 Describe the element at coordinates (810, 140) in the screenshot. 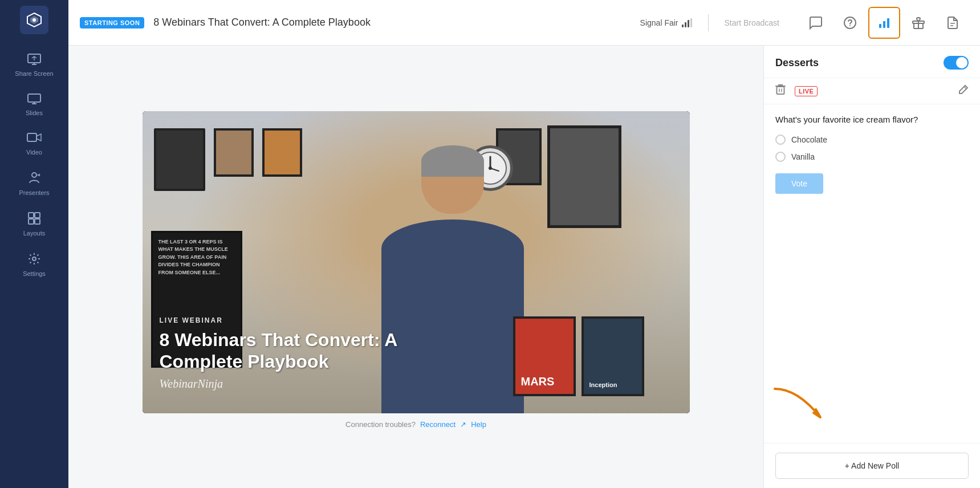

I see `option-label-chocolate: Chocolate` at that location.